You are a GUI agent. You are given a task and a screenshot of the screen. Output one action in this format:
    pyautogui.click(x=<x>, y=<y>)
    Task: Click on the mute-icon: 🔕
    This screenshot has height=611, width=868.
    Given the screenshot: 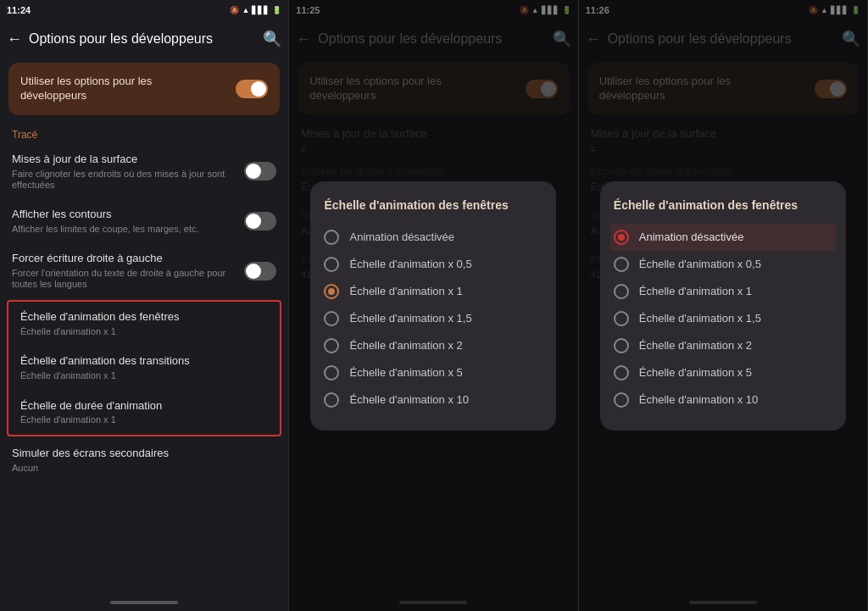 What is the action you would take?
    pyautogui.click(x=234, y=10)
    